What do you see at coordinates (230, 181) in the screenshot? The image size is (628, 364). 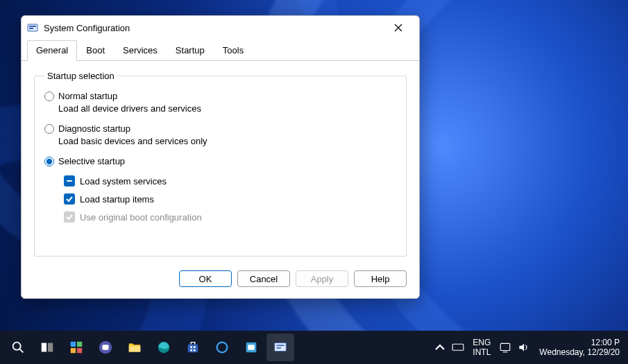 I see `check-load-system-services: Load system services` at bounding box center [230, 181].